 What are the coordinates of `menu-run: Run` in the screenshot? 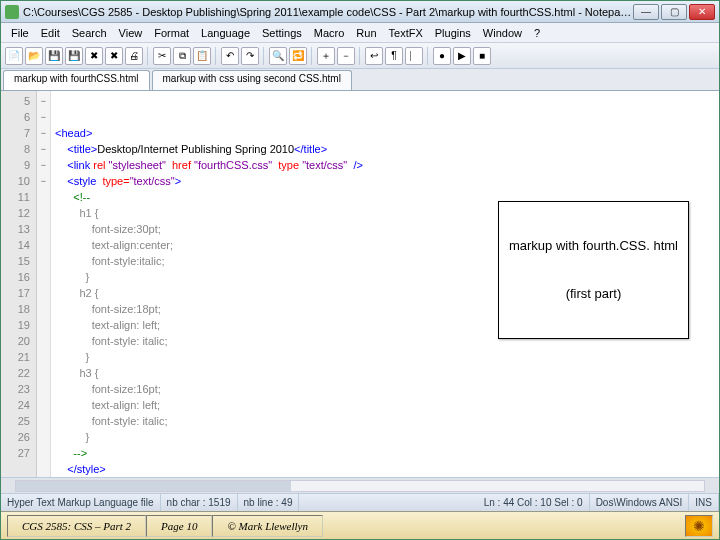 It's located at (366, 33).